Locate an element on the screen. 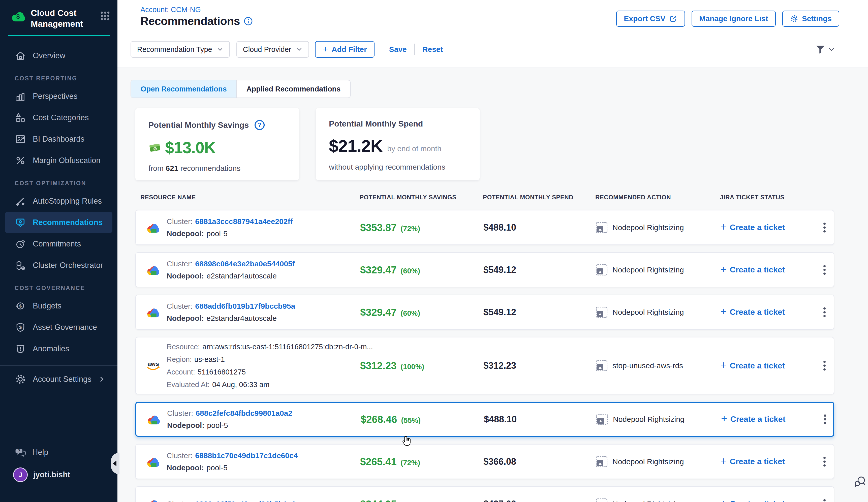  gear-icon is located at coordinates (20, 379).